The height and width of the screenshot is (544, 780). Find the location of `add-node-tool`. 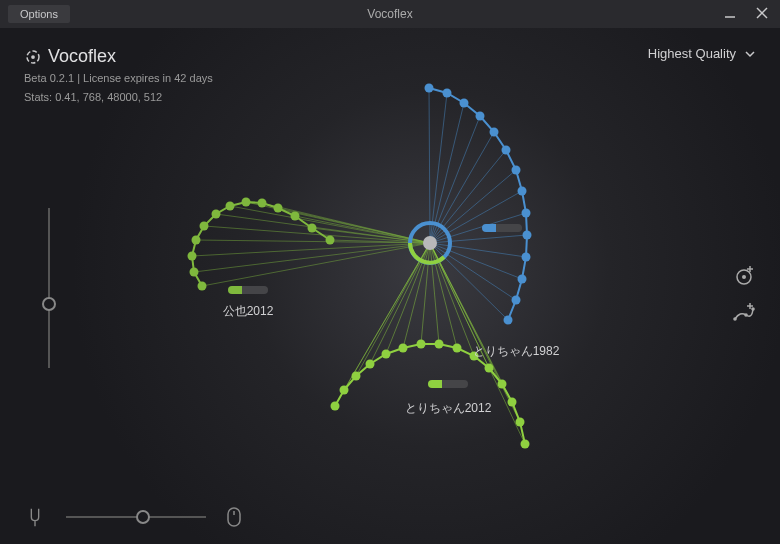

add-node-tool is located at coordinates (744, 275).